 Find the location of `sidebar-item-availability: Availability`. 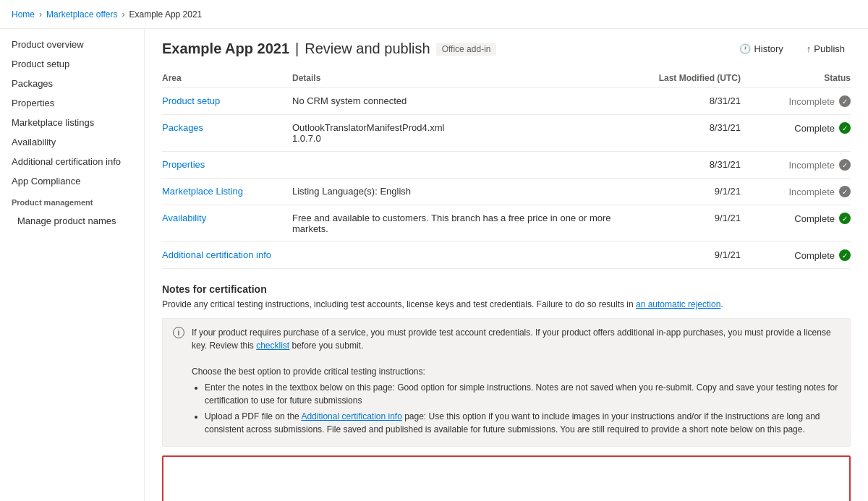

sidebar-item-availability: Availability is located at coordinates (72, 142).